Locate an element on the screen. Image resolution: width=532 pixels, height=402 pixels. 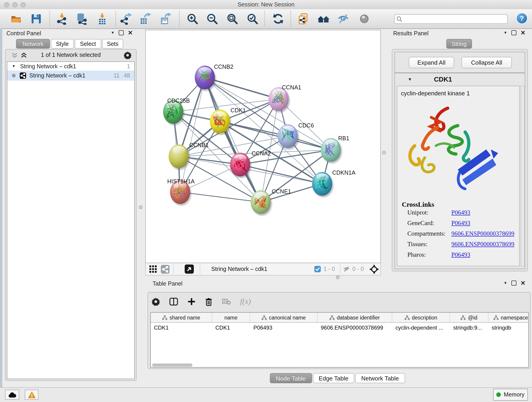
column-header-namespace: namespace is located at coordinates (509, 317).